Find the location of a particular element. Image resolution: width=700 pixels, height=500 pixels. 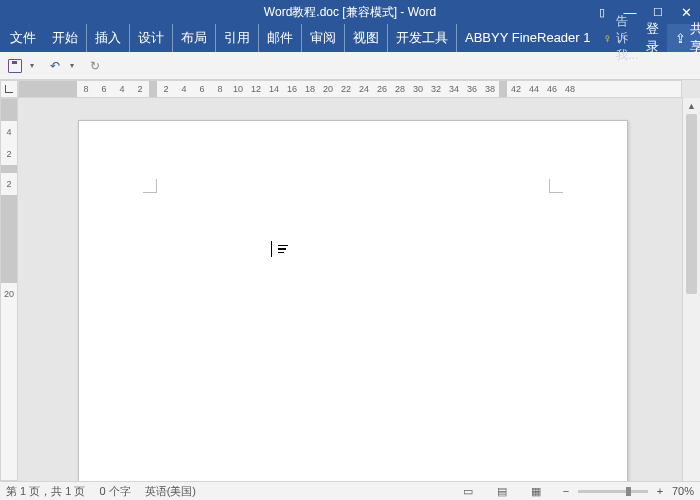

hruler-tick: 46 is located at coordinates (552, 89).